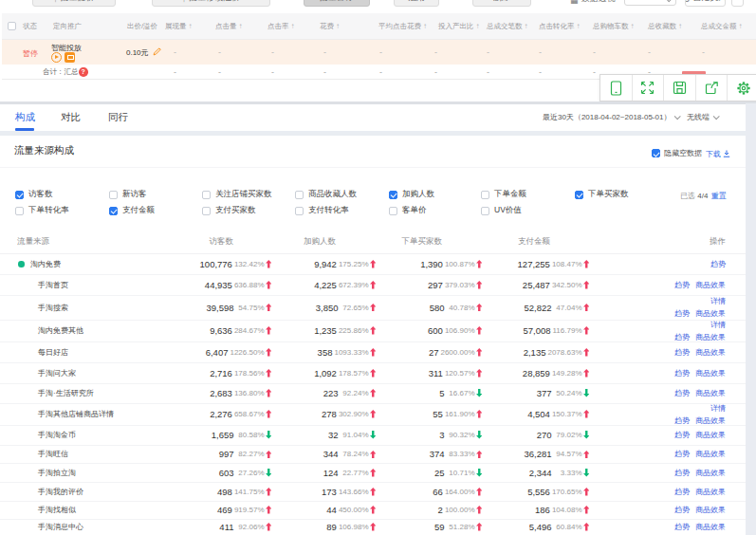  I want to click on metric-filter-checked: 访客数, so click(34, 194).